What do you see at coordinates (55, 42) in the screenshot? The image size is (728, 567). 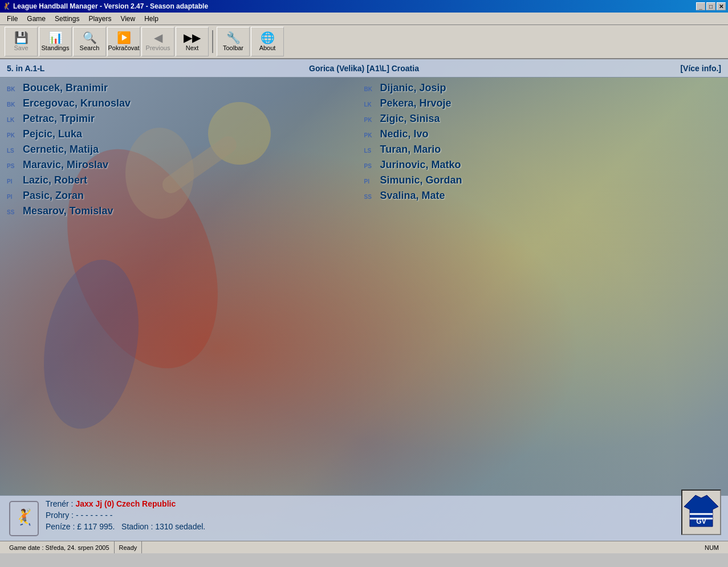 I see `standings-button: 📊 Standings` at bounding box center [55, 42].